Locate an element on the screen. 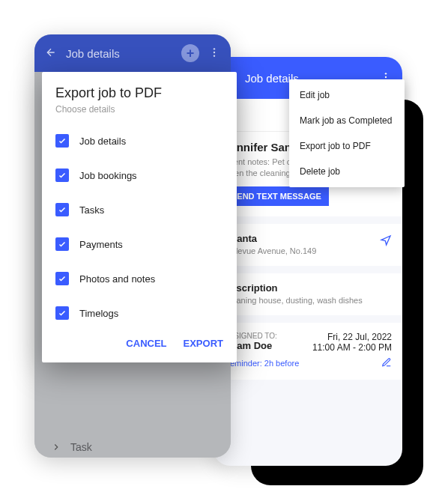 The height and width of the screenshot is (504, 433). assign-time: 11:00 AM - 2:00 PM is located at coordinates (352, 347).